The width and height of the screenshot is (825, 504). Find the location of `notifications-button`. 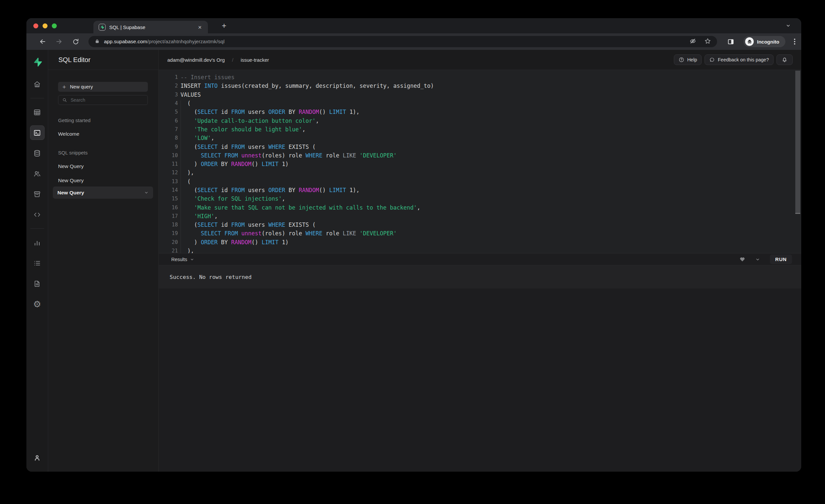

notifications-button is located at coordinates (784, 60).